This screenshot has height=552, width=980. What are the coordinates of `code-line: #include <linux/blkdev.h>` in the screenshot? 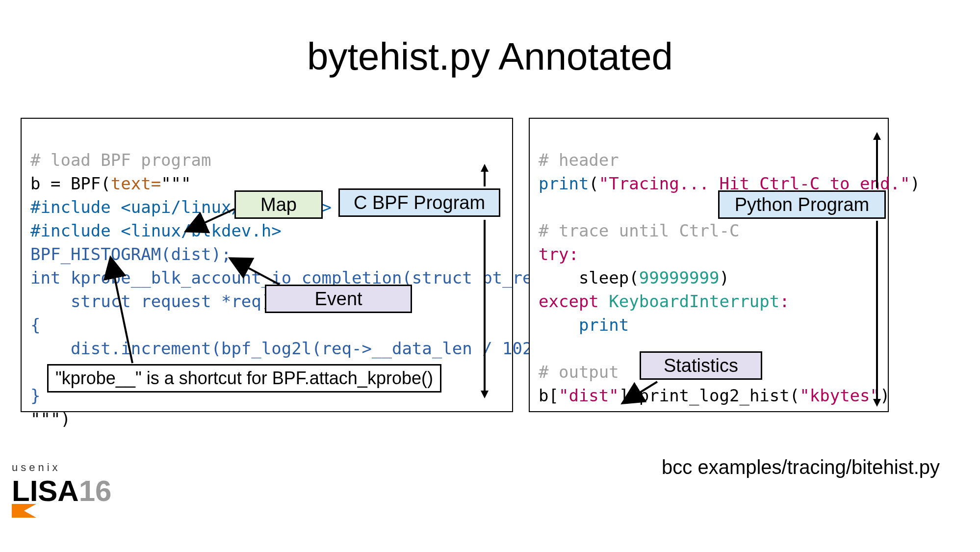 It's located at (156, 231).